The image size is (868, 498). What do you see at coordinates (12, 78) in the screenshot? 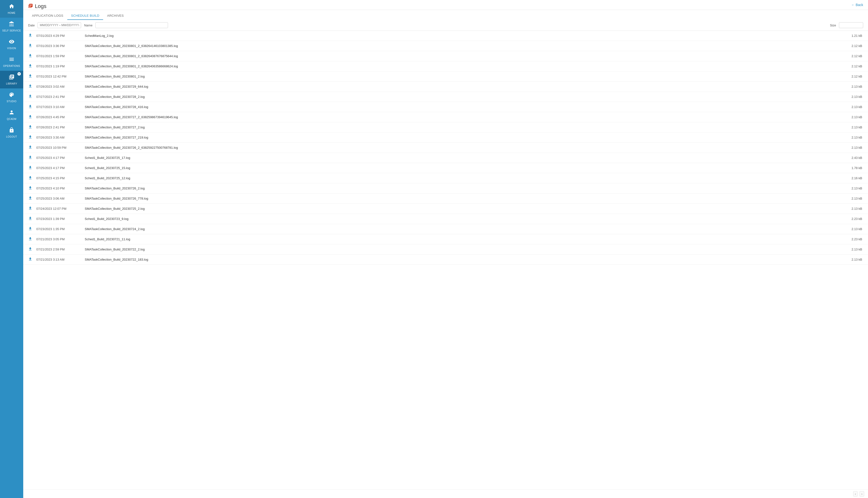
I see `library-icon` at bounding box center [12, 78].